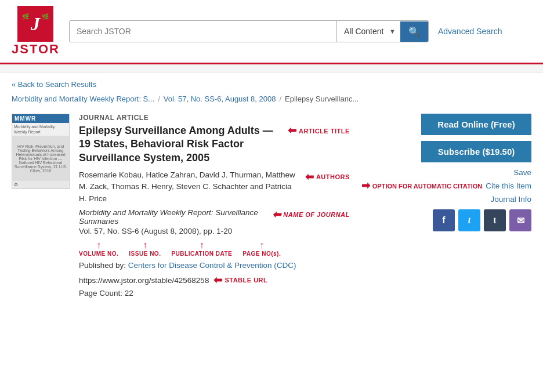 The height and width of the screenshot is (392, 543). What do you see at coordinates (41, 158) in the screenshot?
I see `cover-img-placeholder: HIV Risk, Prevention, and Testing Behavi…` at bounding box center [41, 158].